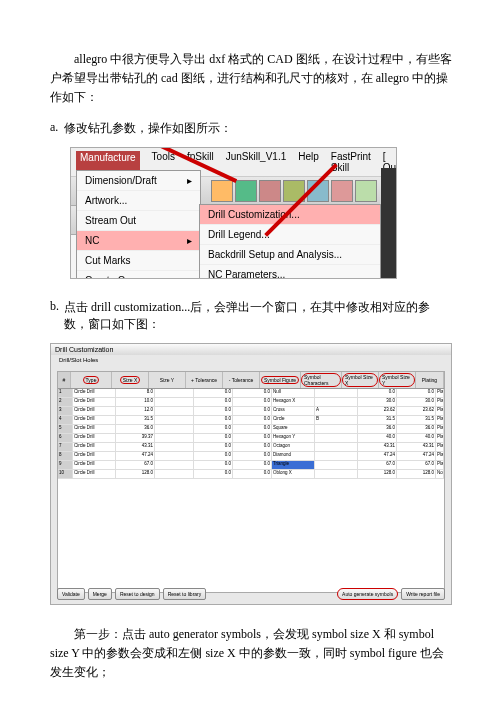  Describe the element at coordinates (168, 380) in the screenshot. I see `col-sizey: Size Y` at that location.